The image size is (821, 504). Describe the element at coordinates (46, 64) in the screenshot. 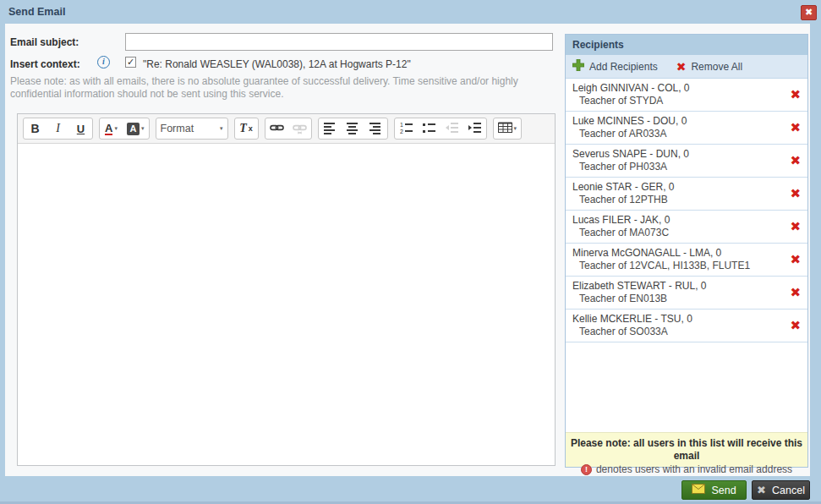

I see `insert-context-label: Insert context:` at that location.